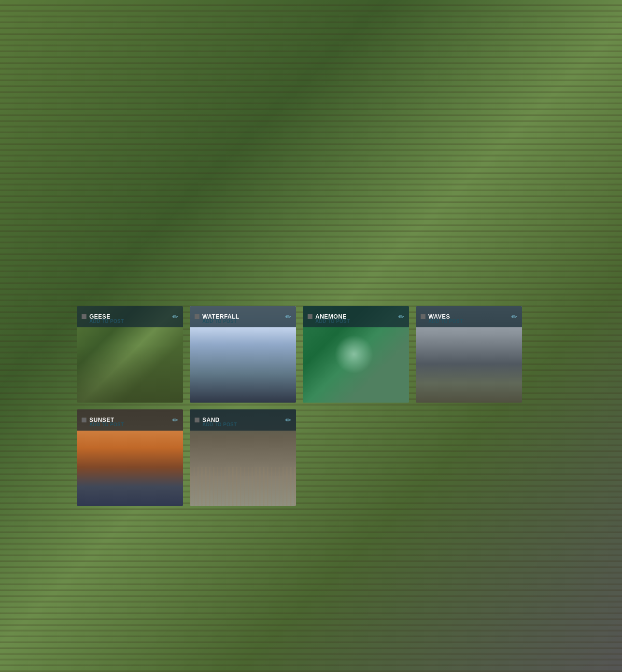 The width and height of the screenshot is (622, 672). I want to click on geese-indicator, so click(84, 317).